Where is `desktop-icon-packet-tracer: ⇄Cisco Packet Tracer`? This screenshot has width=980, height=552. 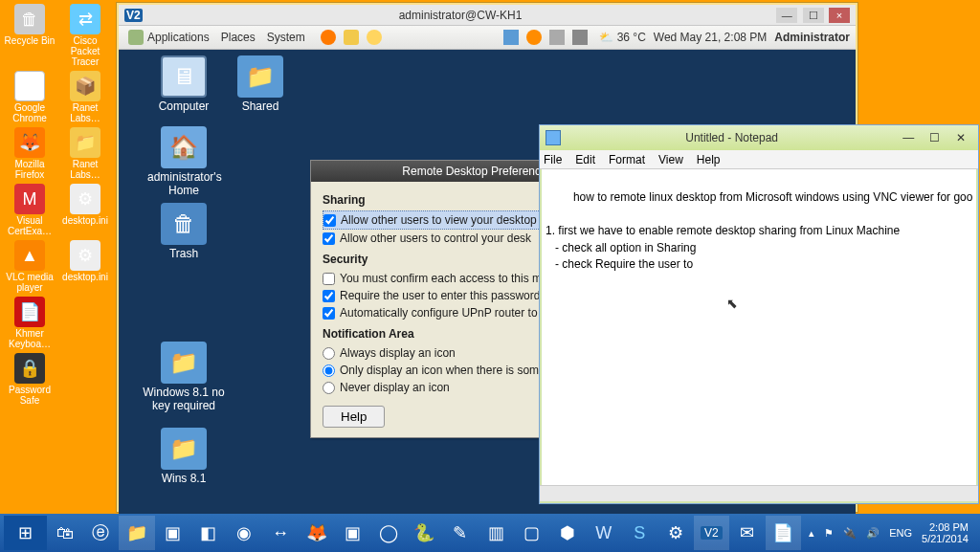
desktop-icon-packet-tracer: ⇄Cisco Packet Tracer is located at coordinates (85, 35).